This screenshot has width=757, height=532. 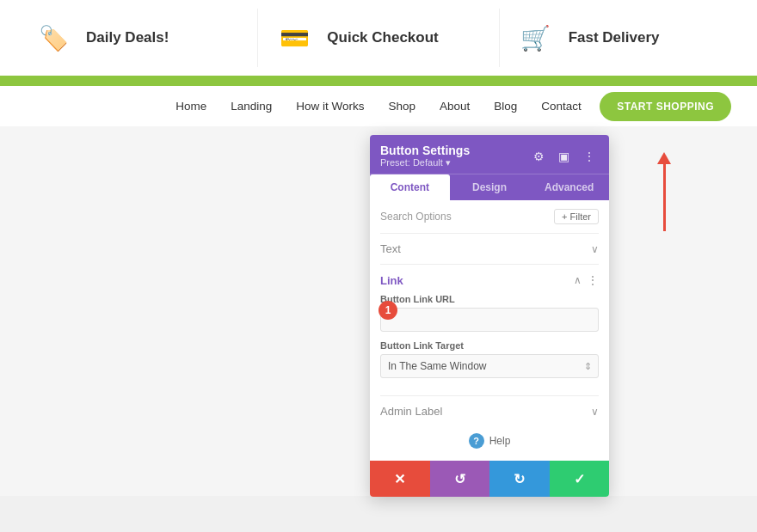 What do you see at coordinates (400, 479) in the screenshot?
I see `cancel-button: ✕` at bounding box center [400, 479].